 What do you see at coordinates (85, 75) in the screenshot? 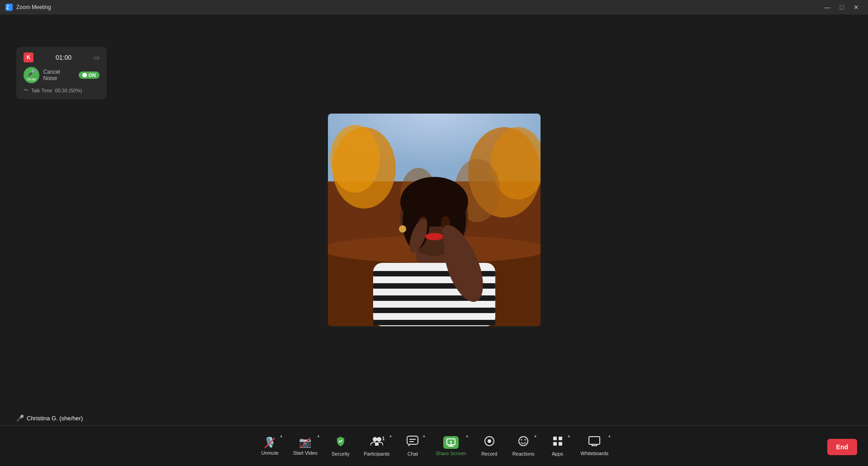
I see `toggle-circle` at bounding box center [85, 75].